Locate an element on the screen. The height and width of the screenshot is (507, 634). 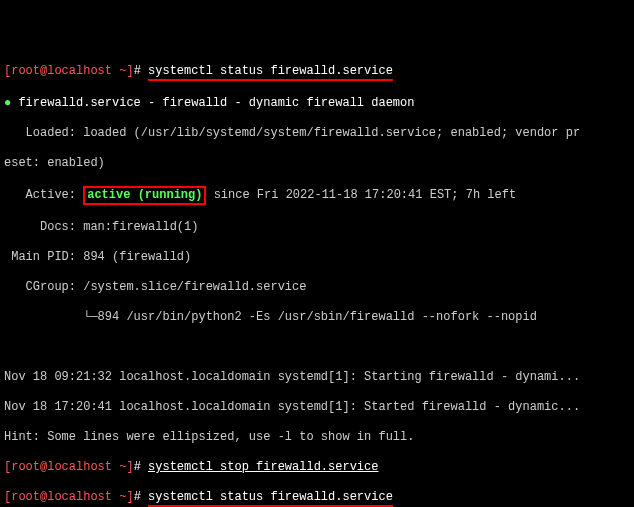
active-running-status: active (running) is located at coordinates (144, 195).